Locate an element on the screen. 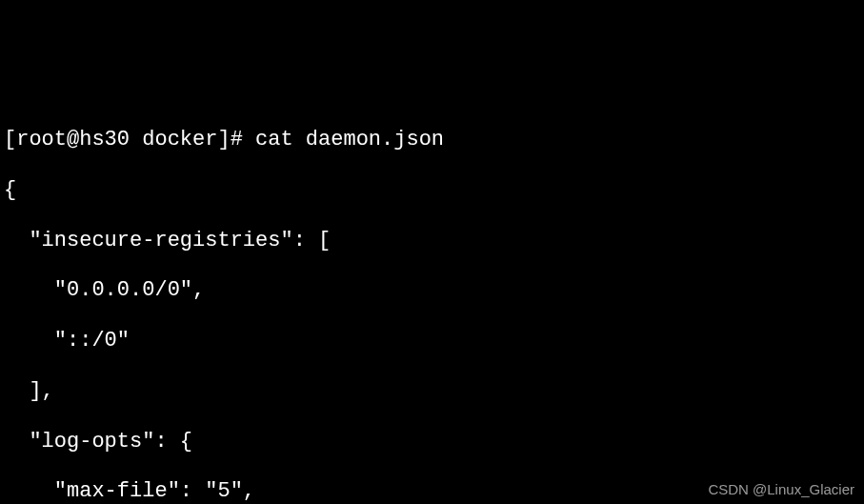 Image resolution: width=864 pixels, height=504 pixels. terminal-line: "insecure-registries": [ is located at coordinates (432, 241).